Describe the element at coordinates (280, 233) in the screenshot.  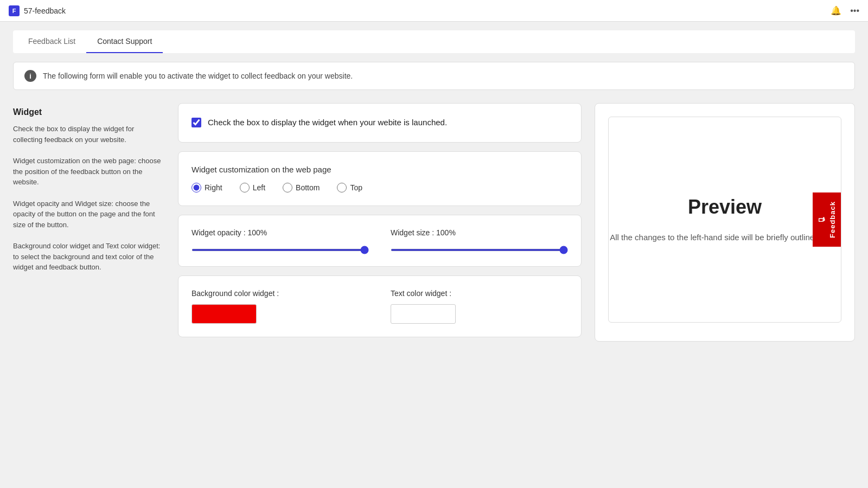
I see `opacity-label: Widget opacity : 100%` at that location.